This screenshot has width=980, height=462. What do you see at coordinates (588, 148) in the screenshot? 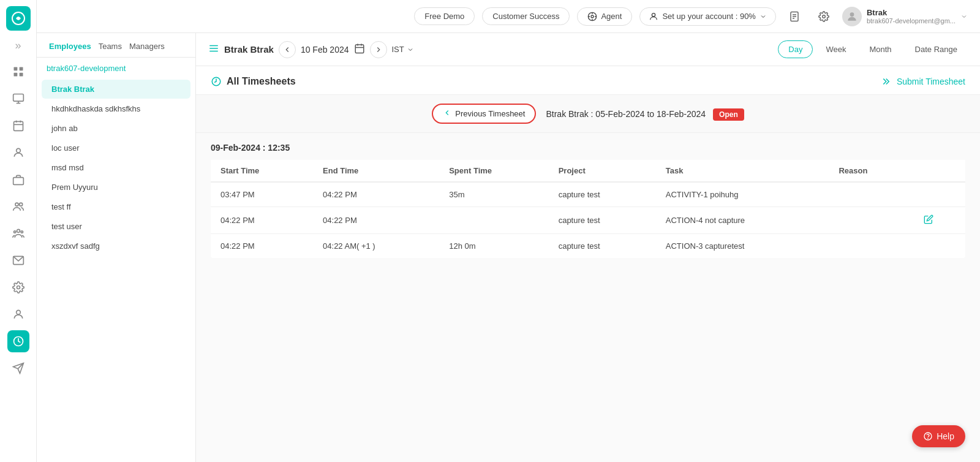
I see `date-heading: 09-Feb-2024 : 12:35` at bounding box center [588, 148].